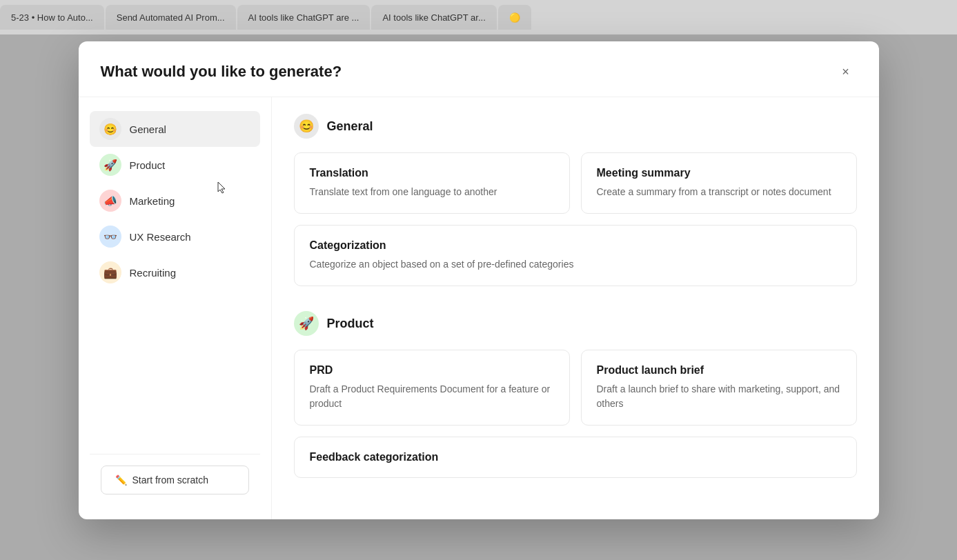 The image size is (957, 560). Describe the element at coordinates (351, 127) in the screenshot. I see `section-title-general: General` at that location.